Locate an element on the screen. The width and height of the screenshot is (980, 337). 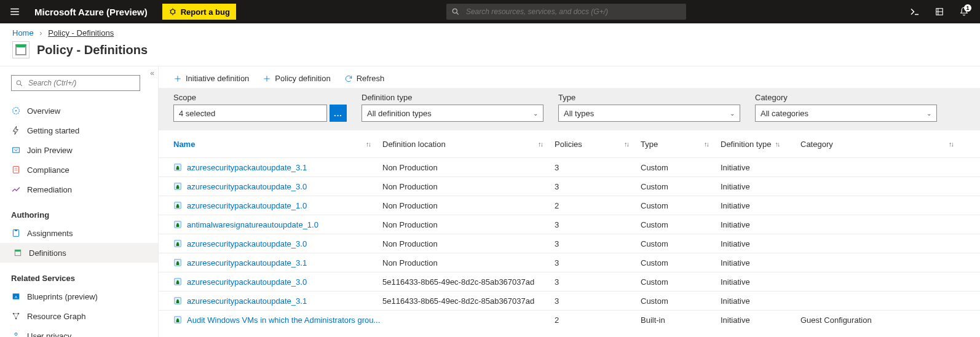
refresh-icon is located at coordinates (349, 79).